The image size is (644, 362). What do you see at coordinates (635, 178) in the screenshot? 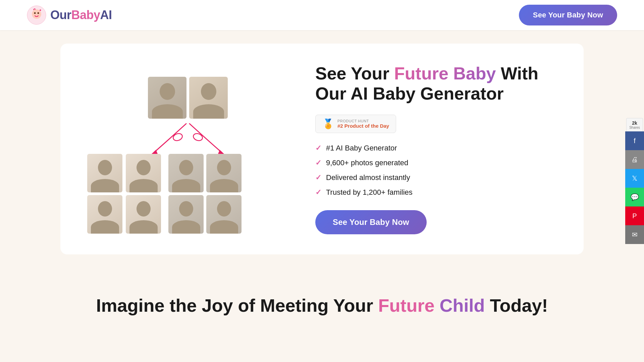
I see `twitter-share-button: 𝕏` at bounding box center [635, 178].